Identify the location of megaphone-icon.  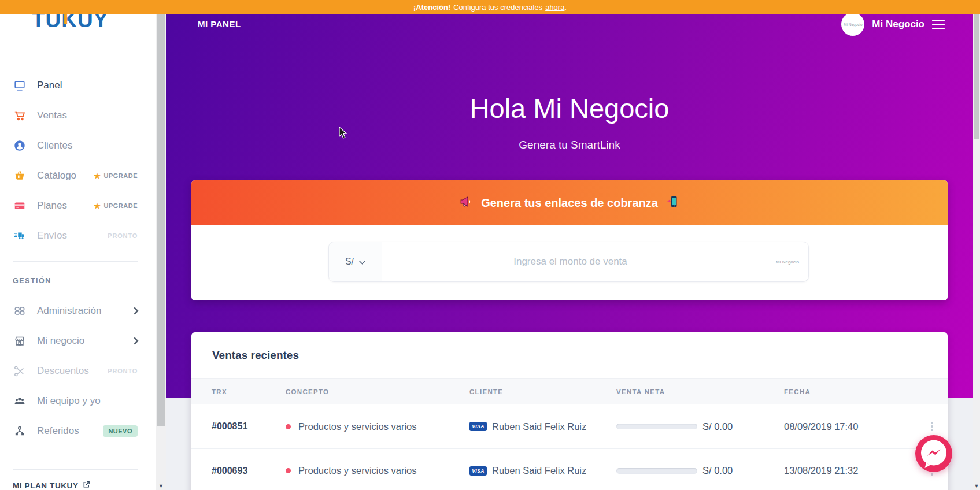
(466, 203).